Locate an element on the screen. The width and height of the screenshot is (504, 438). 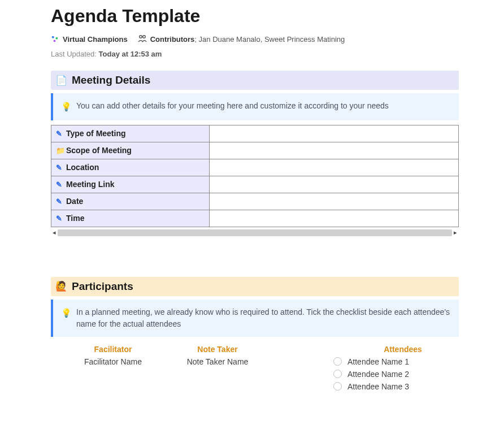
attendee-name: Attendee Name 3 is located at coordinates (379, 387).